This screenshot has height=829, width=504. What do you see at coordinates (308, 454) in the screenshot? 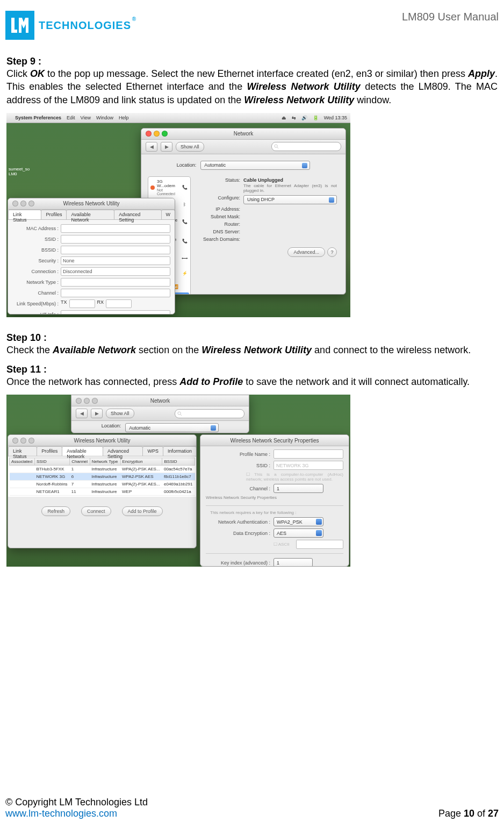
I see `profile-name-field` at bounding box center [308, 454].